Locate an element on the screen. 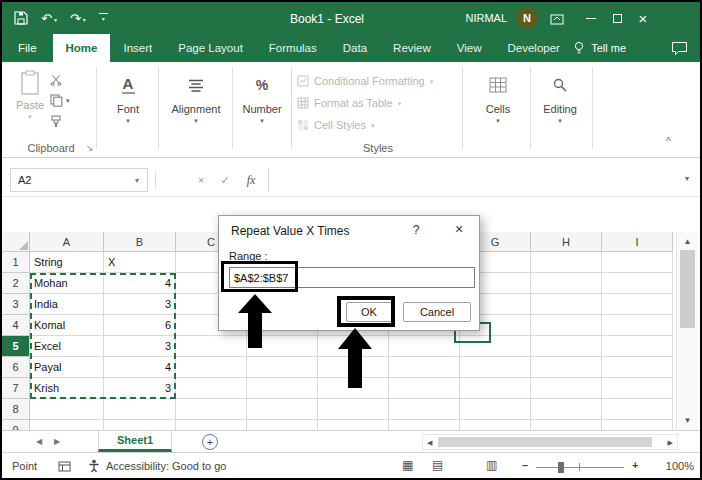 The width and height of the screenshot is (702, 480). cell-a8 is located at coordinates (67, 410).